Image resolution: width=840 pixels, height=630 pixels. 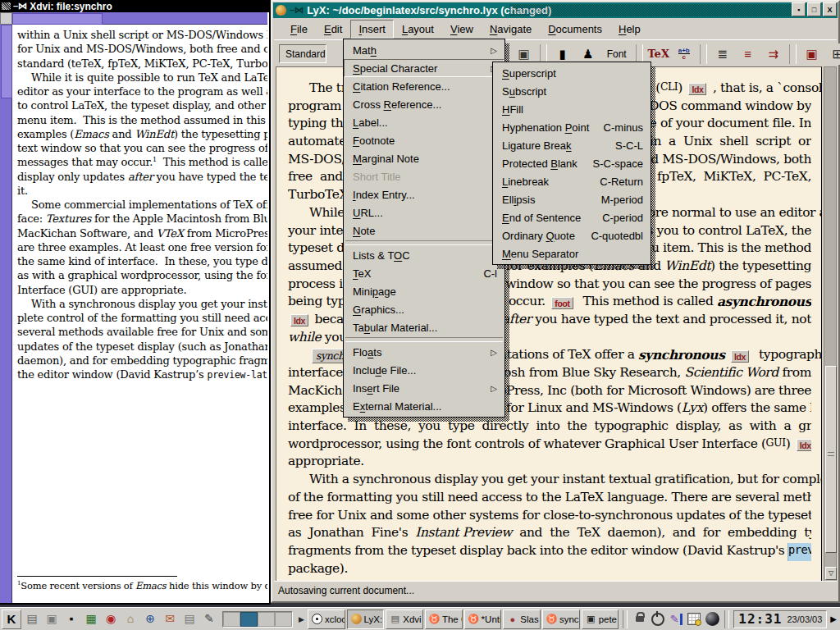 What do you see at coordinates (52, 619) in the screenshot?
I see `show-desktop-icon: ▣` at bounding box center [52, 619].